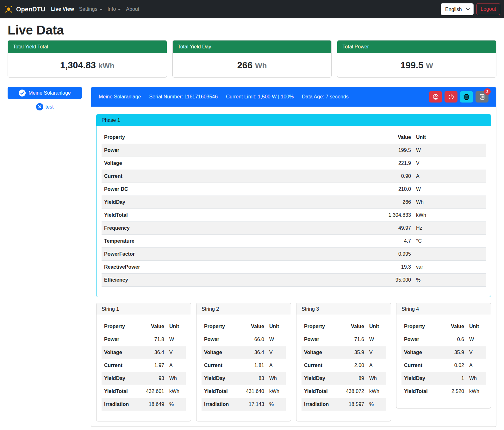 This screenshot has width=504, height=430. I want to click on inverter-card-header: Meine Solaranlage Serial Number: 1161716…, so click(294, 97).